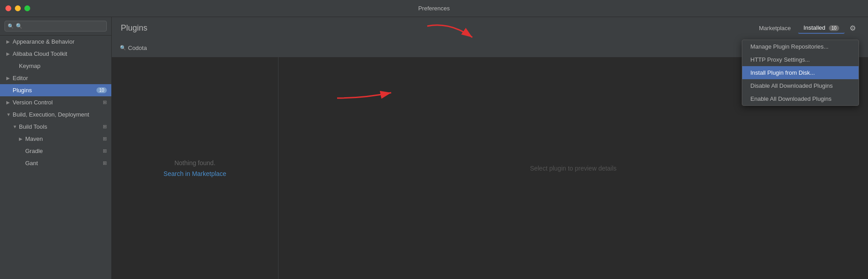 Image resolution: width=868 pixels, height=279 pixels. What do you see at coordinates (775, 28) in the screenshot?
I see `tab-marketplace: Marketplace` at bounding box center [775, 28].